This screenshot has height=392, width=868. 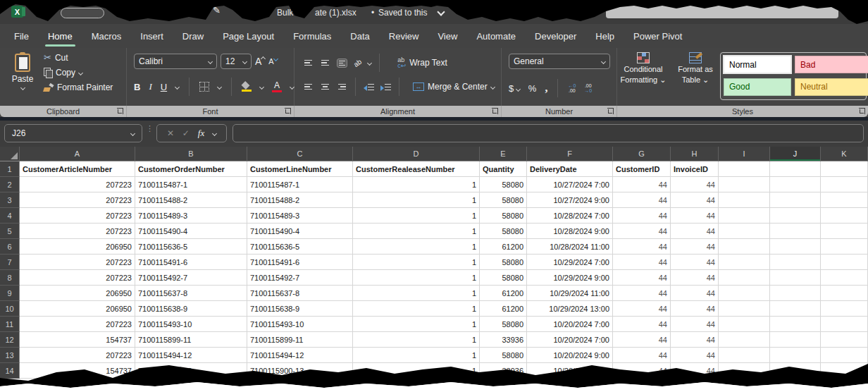 I want to click on tab-draw: Draw, so click(x=193, y=37).